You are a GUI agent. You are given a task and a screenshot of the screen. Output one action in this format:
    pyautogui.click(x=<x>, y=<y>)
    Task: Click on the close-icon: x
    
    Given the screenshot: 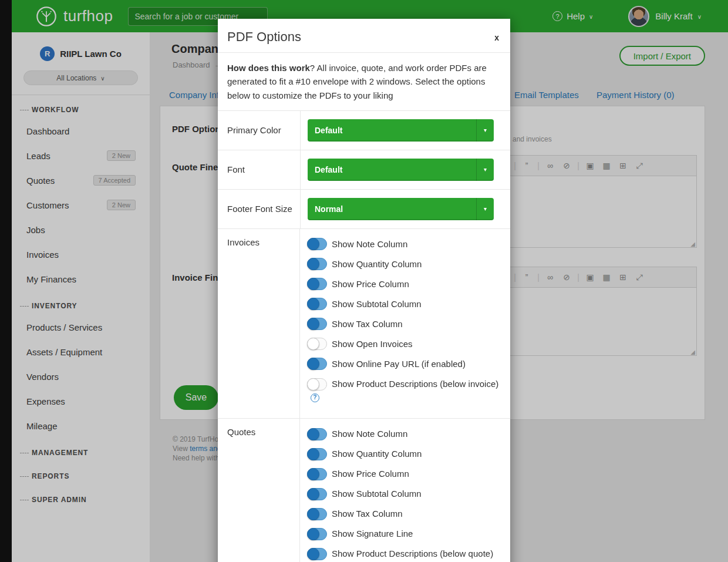 What is the action you would take?
    pyautogui.click(x=497, y=38)
    